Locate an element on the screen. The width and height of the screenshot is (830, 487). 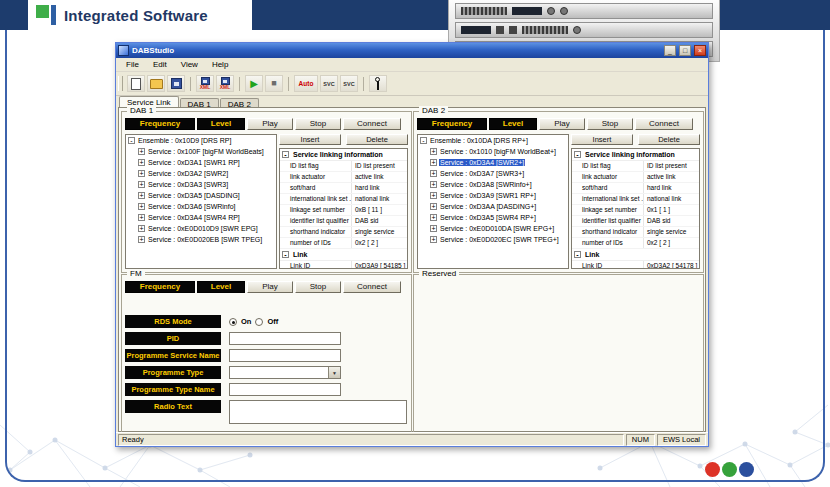
menu-view: View is located at coordinates (190, 64).